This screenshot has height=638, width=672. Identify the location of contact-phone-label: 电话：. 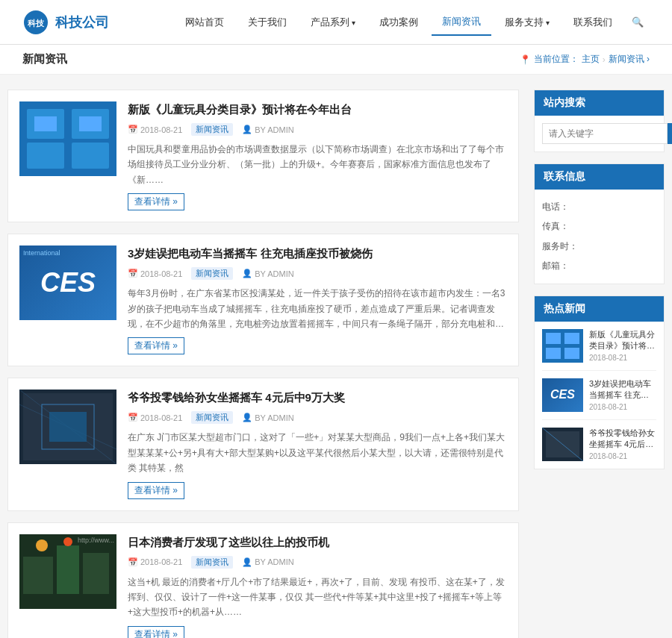
(599, 207).